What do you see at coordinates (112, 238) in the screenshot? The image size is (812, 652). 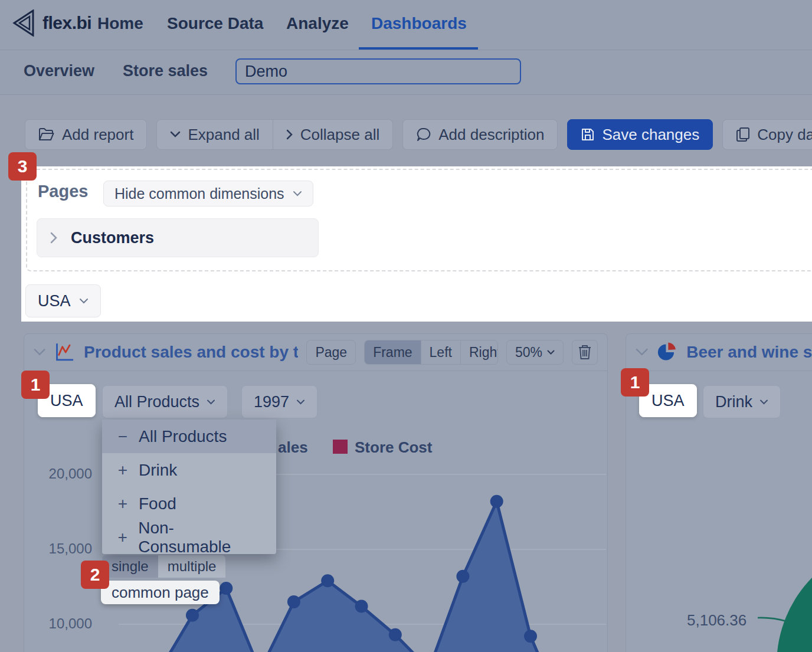 I see `customers-group-label: Customers` at bounding box center [112, 238].